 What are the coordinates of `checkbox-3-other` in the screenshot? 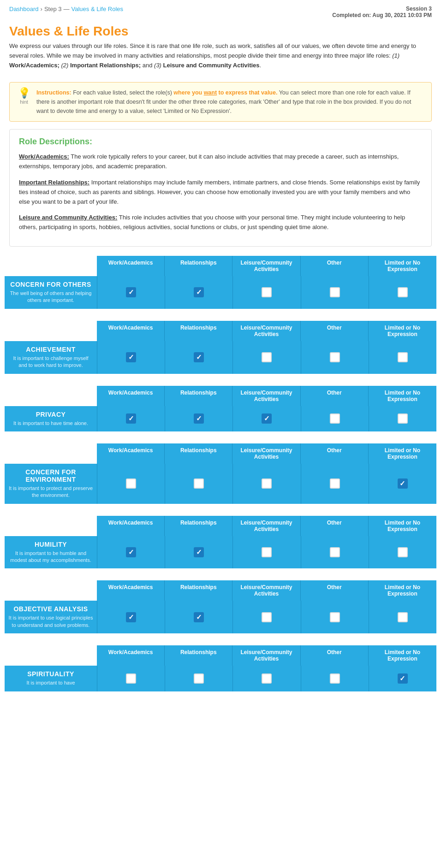 It's located at (335, 484).